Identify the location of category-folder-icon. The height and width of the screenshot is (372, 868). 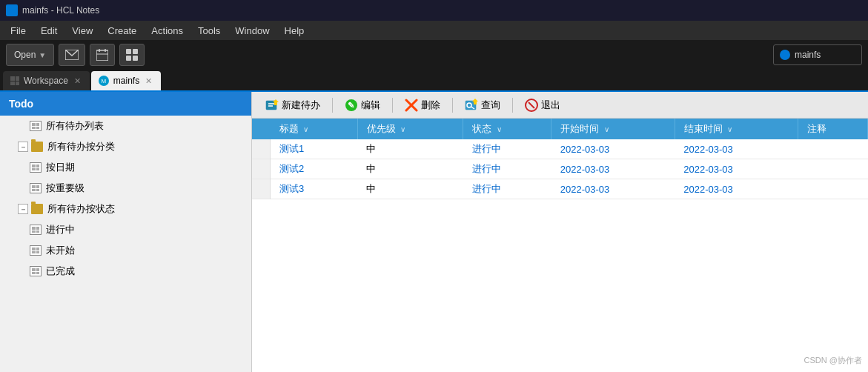
(37, 147).